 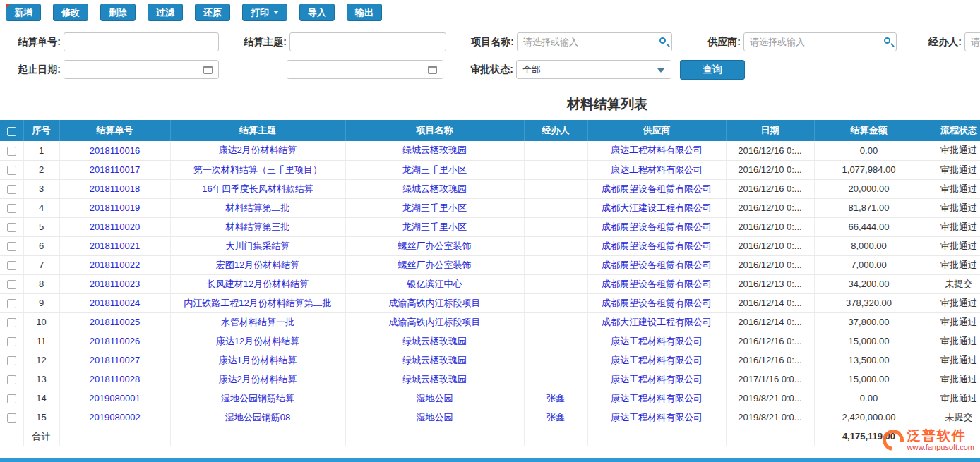 What do you see at coordinates (258, 169) in the screenshot?
I see `topic-link: 第一次材料结算（三千里项目）` at bounding box center [258, 169].